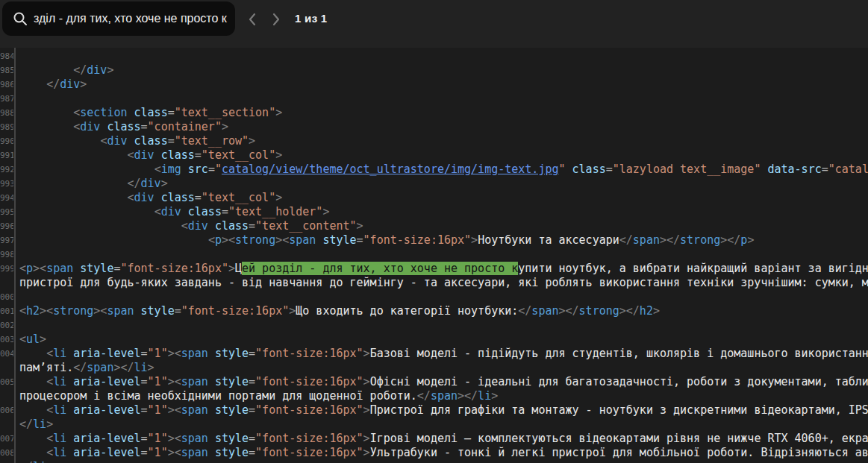  I want to click on line-number: 995, so click(7, 212).